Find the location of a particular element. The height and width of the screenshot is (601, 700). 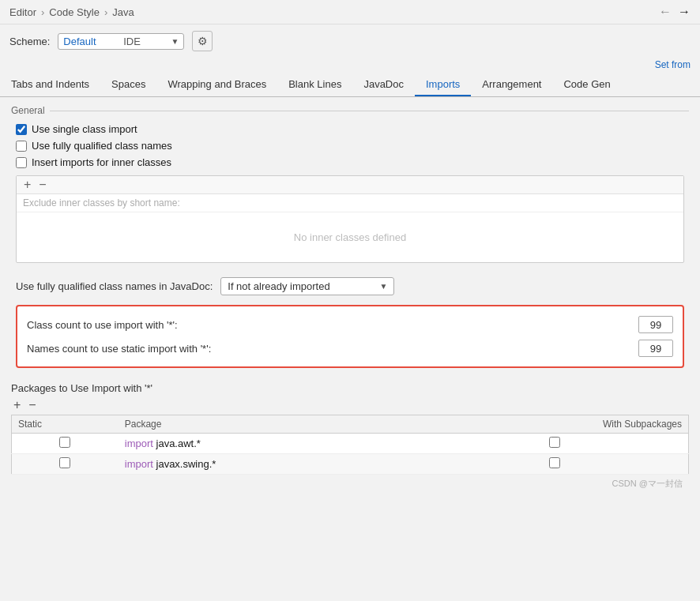

scheme-bar: Scheme: Default IDE ▼ ⚙ is located at coordinates (350, 41).